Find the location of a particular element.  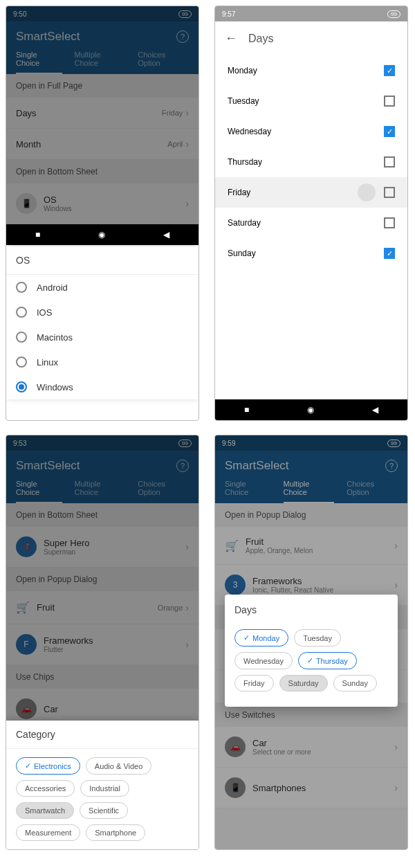

check-sunday: Sunday✓ is located at coordinates (311, 253).